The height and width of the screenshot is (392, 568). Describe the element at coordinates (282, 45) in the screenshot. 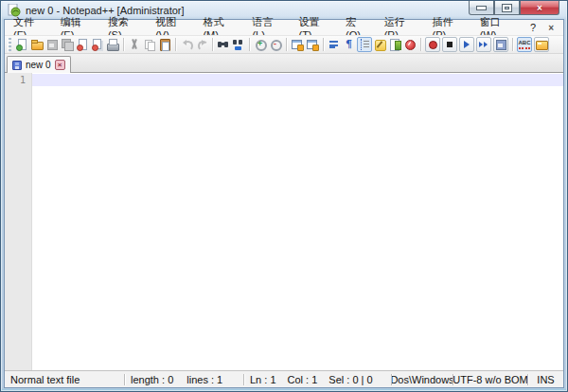

I see `toolbar-items` at that location.